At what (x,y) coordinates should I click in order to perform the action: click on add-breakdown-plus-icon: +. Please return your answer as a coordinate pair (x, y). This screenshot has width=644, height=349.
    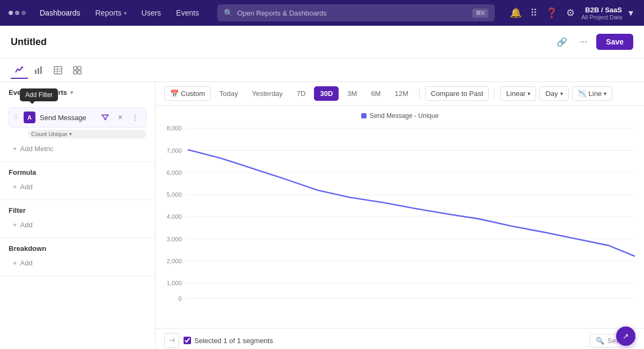
    Looking at the image, I should click on (15, 263).